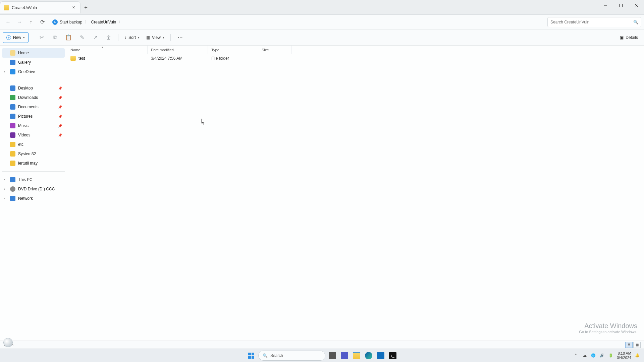 This screenshot has height=362, width=644. Describe the element at coordinates (42, 38) in the screenshot. I see `cut-button: ✂` at that location.